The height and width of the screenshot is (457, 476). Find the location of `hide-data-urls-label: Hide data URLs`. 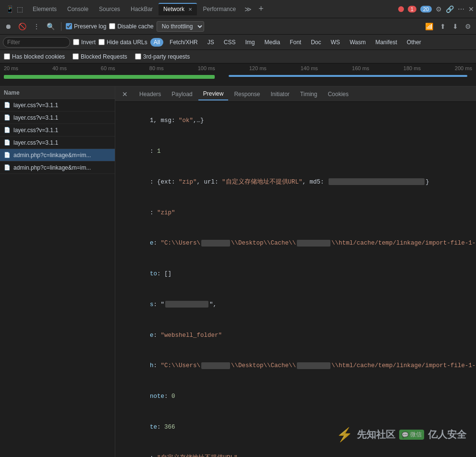

hide-data-urls-label: Hide data URLs is located at coordinates (123, 42).